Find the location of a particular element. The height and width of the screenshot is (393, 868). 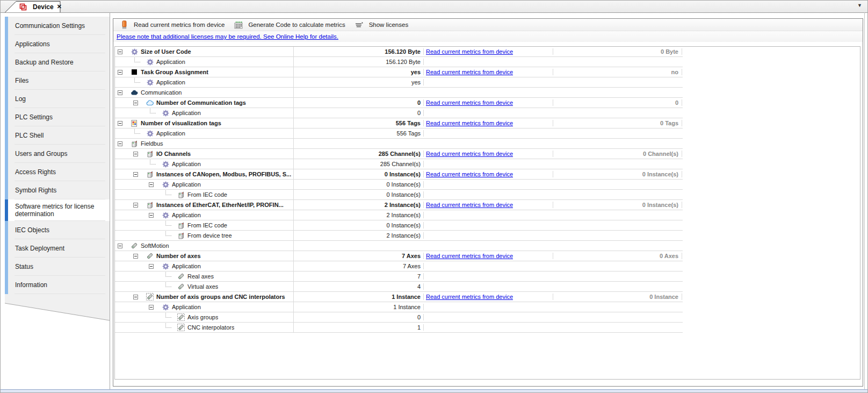

table-row: SoftMotion is located at coordinates (399, 246).